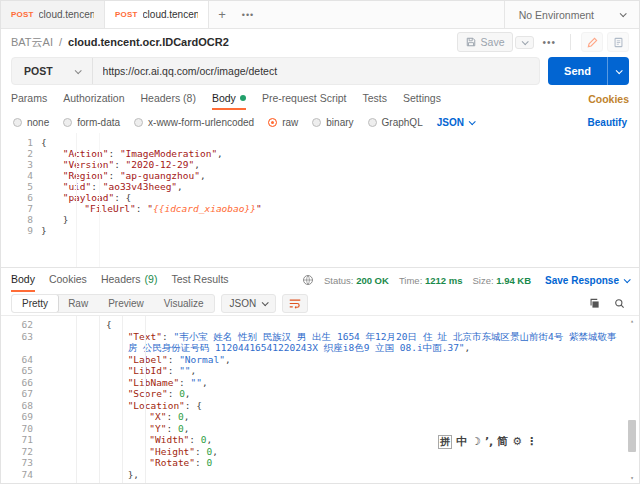 This screenshot has height=484, width=640. Describe the element at coordinates (244, 304) in the screenshot. I see `format-label: JSON` at that location.